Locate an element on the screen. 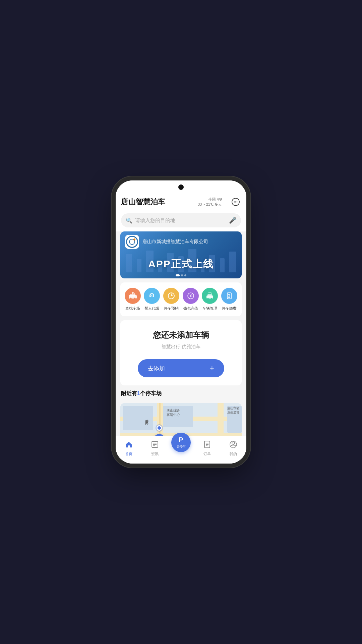  orders-label: 订单 is located at coordinates (207, 454).